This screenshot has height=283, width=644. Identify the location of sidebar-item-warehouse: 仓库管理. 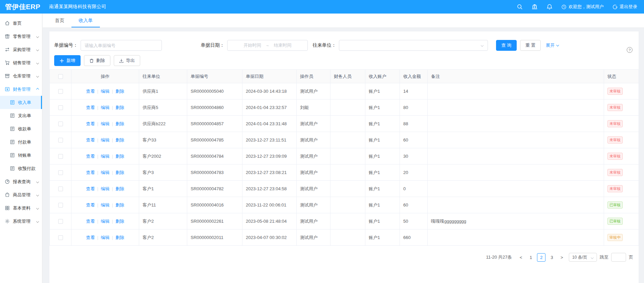
(21, 76).